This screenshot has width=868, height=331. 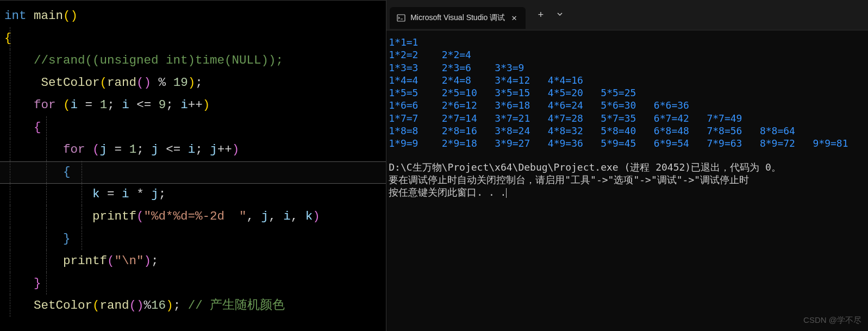 What do you see at coordinates (560, 15) in the screenshot?
I see `tab-dropdown-icon` at bounding box center [560, 15].